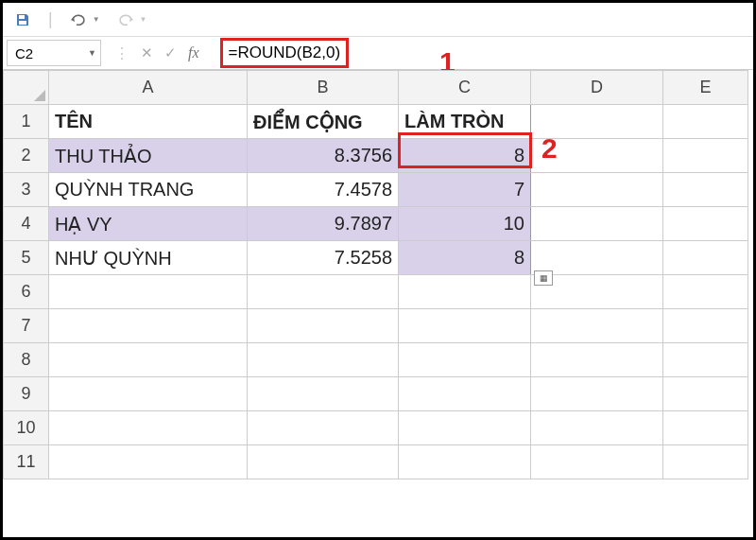  I want to click on column-header-E: E, so click(706, 88).